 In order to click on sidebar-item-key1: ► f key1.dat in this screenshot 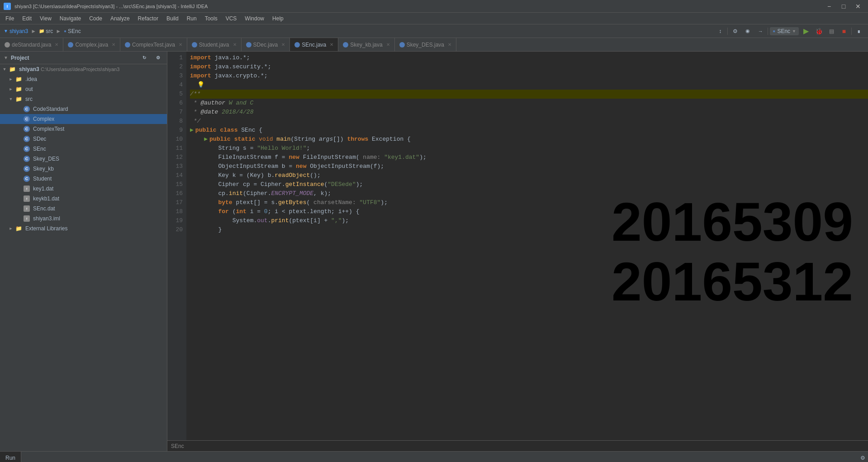, I will do `click(83, 189)`.